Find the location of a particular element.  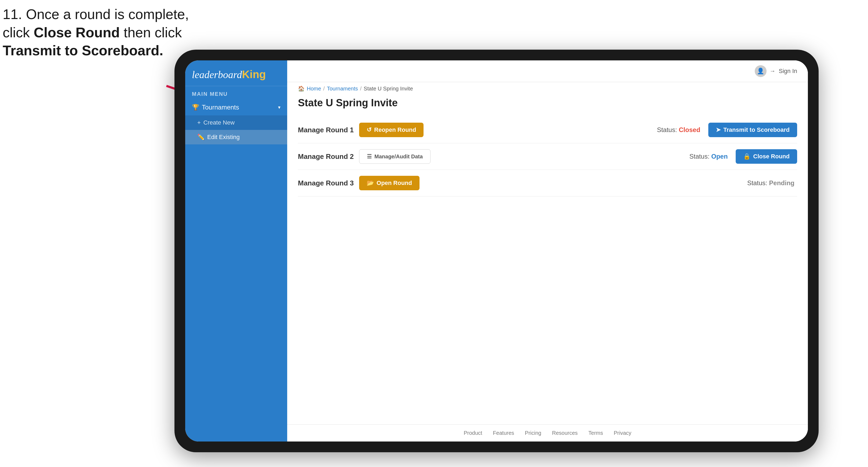

round-2-section: Manage Round 2 ☰ Manage/Audit Data Statu… is located at coordinates (548, 156).